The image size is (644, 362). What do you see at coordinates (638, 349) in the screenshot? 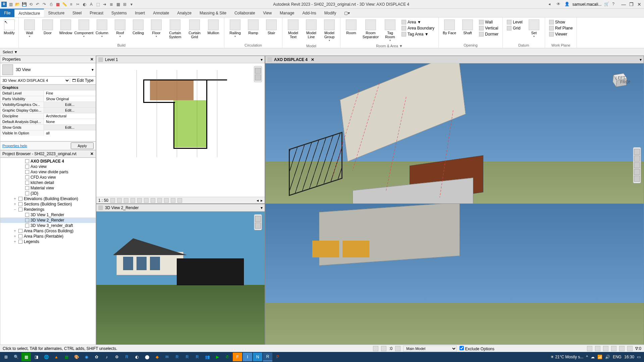
I see `status-filter: ∇:0` at bounding box center [638, 349].